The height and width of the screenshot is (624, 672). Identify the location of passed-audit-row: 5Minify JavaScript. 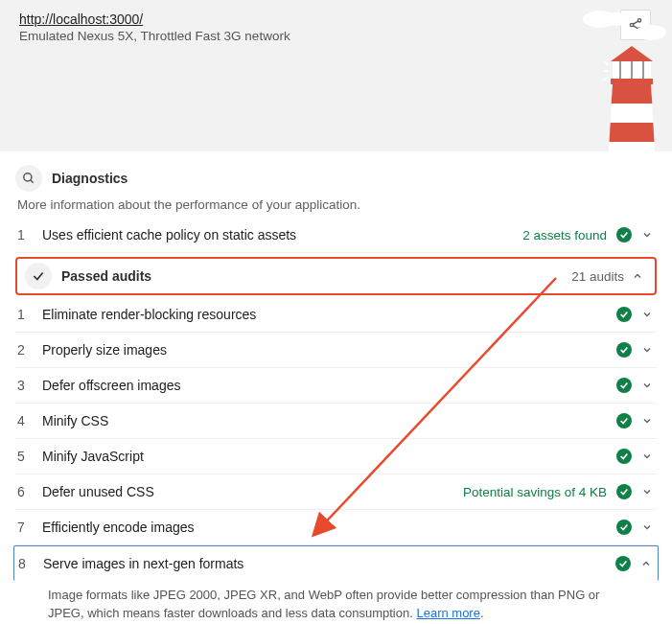
(336, 456).